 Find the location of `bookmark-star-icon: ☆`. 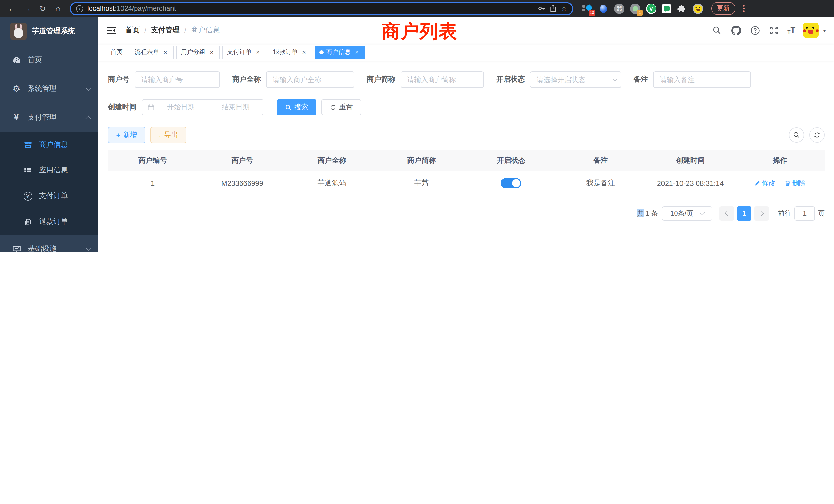

bookmark-star-icon: ☆ is located at coordinates (564, 8).